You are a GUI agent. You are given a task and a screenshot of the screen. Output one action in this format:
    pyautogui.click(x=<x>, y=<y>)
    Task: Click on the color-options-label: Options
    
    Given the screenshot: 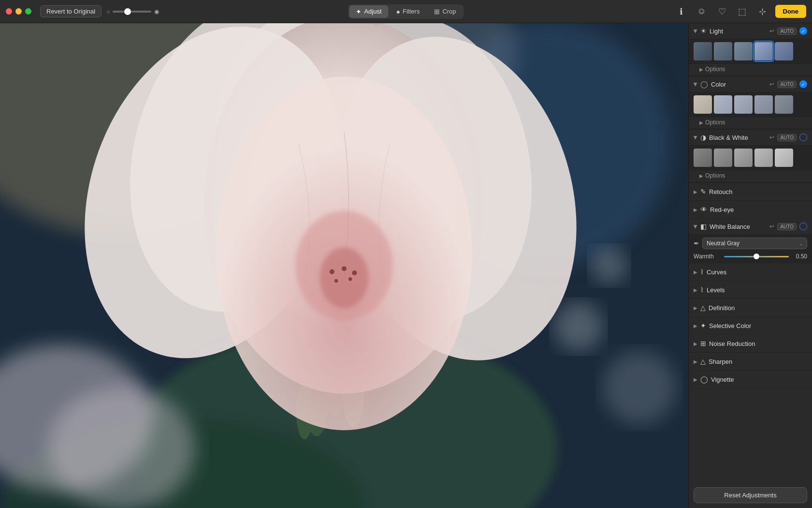 What is the action you would take?
    pyautogui.click(x=715, y=122)
    